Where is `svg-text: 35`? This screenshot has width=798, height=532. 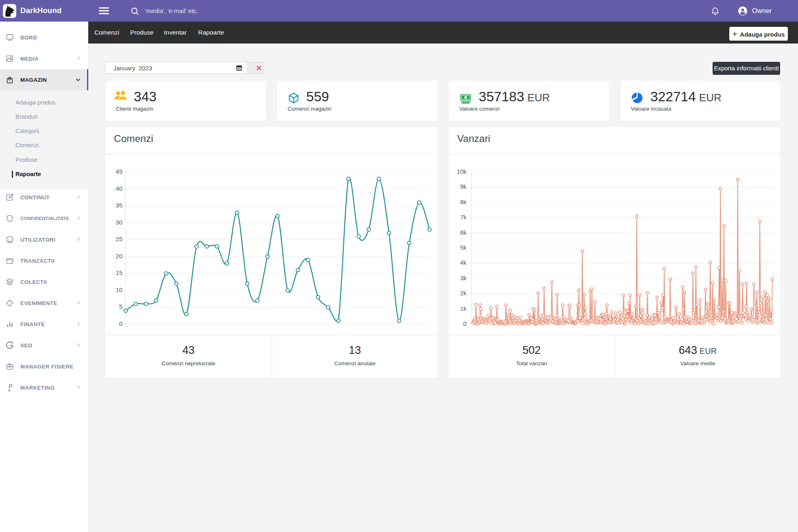 svg-text: 35 is located at coordinates (119, 205).